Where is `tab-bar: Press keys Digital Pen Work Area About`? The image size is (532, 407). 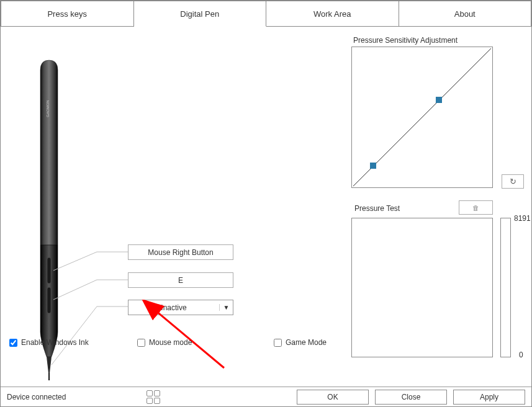
tab-bar: Press keys Digital Pen Work Area About is located at coordinates (266, 14).